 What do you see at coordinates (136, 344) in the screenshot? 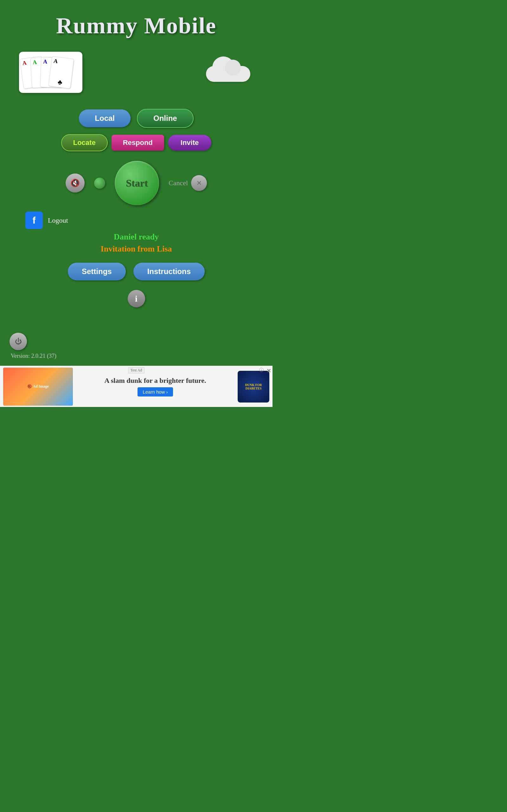
I see `bottom-area: ⏻ Version: 2.0.21 (37)` at bounding box center [136, 344].